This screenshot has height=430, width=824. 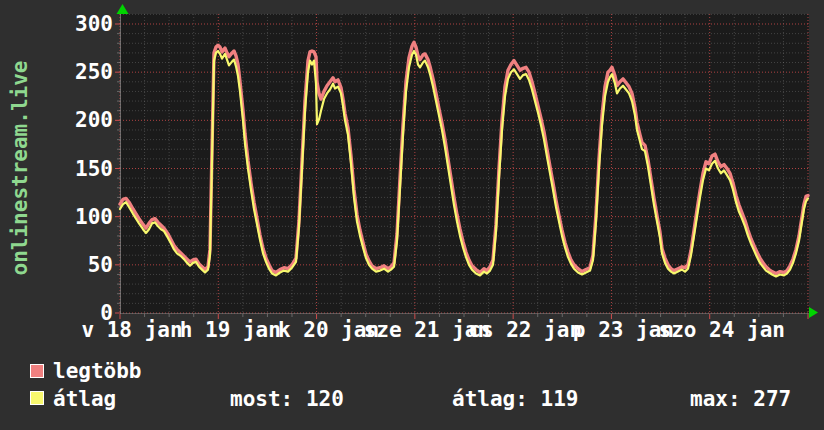 What do you see at coordinates (560, 399) in the screenshot?
I see `stat-atlag-value: 119` at bounding box center [560, 399].